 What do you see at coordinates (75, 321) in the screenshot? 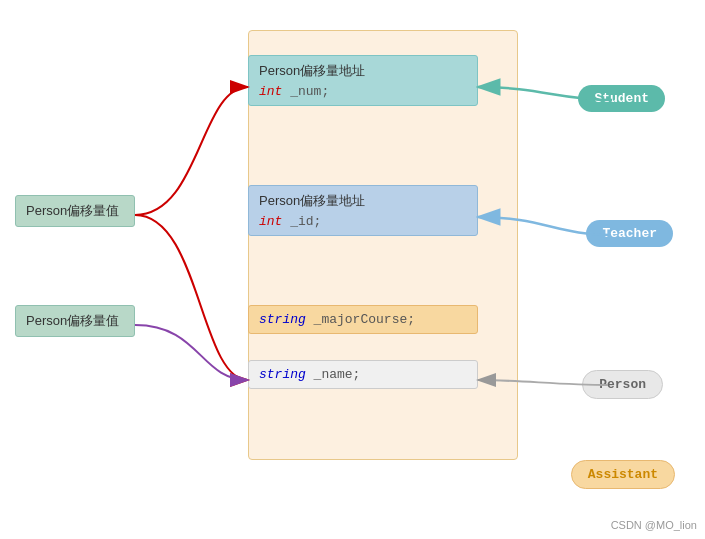
I see `left-offset-box-2: Person偏移量值` at bounding box center [75, 321].